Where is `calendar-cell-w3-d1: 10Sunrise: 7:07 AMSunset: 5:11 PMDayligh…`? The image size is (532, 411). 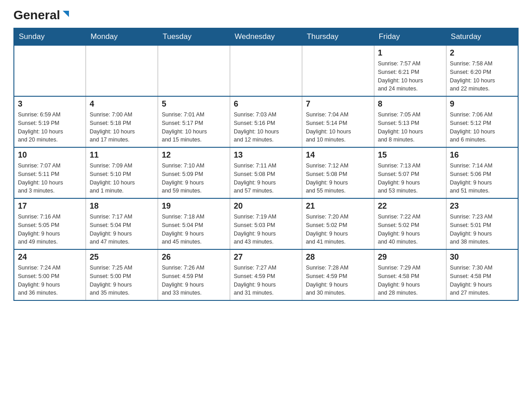 calendar-cell-w3-d1: 10Sunrise: 7:07 AMSunset: 5:11 PMDayligh… is located at coordinates (50, 173).